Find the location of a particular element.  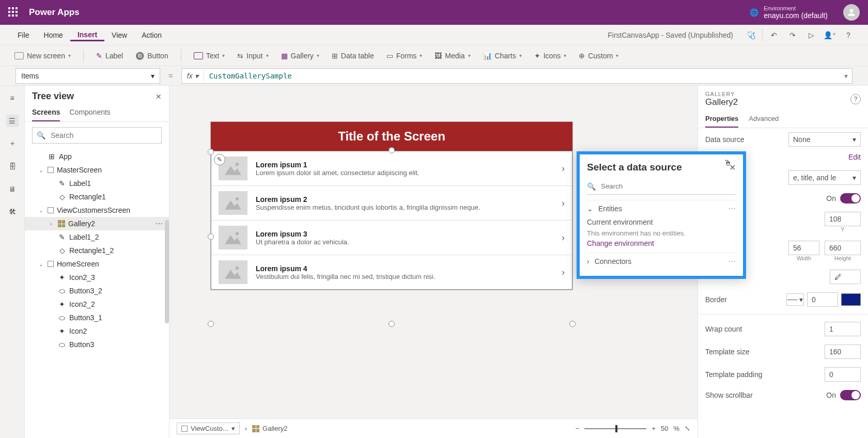

breadcrumb-screen: ViewCusto... ▾ is located at coordinates (208, 429).